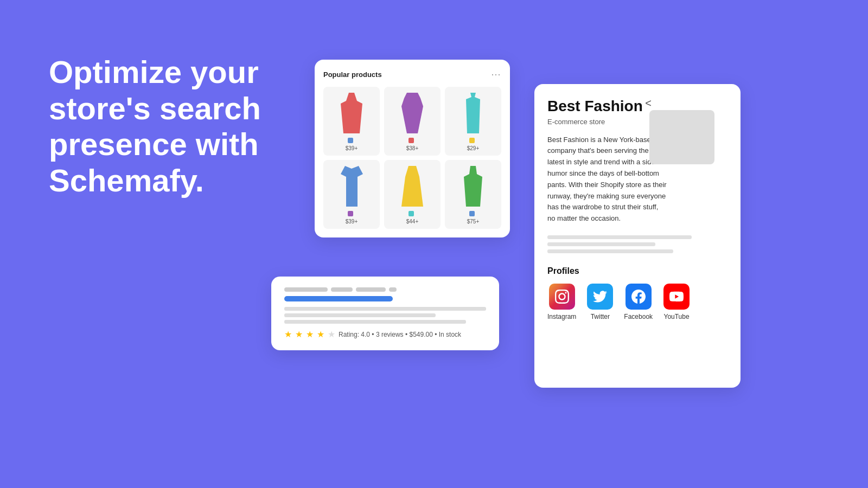 The height and width of the screenshot is (488, 868). What do you see at coordinates (339, 299) in the screenshot?
I see `search-title-bar` at bounding box center [339, 299].